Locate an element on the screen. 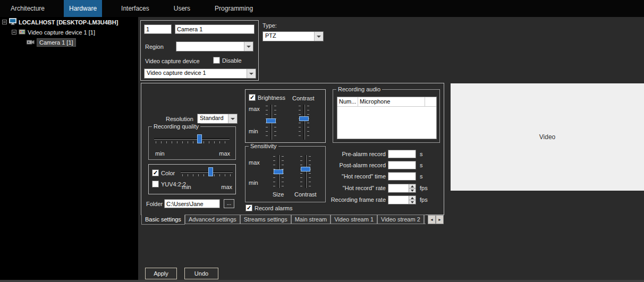 The width and height of the screenshot is (644, 282). recording-frame-rate-unit: fps is located at coordinates (424, 200).